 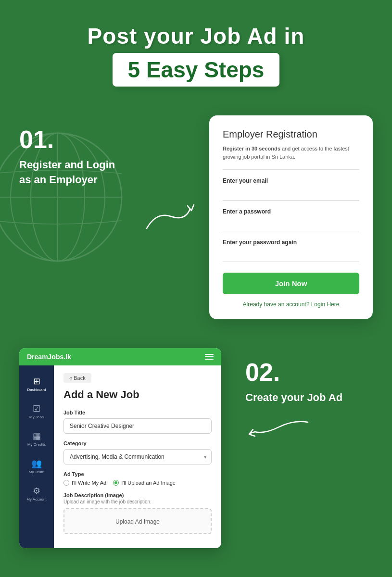 What do you see at coordinates (138, 413) in the screenshot?
I see `job-title-label: Job Title` at bounding box center [138, 413].